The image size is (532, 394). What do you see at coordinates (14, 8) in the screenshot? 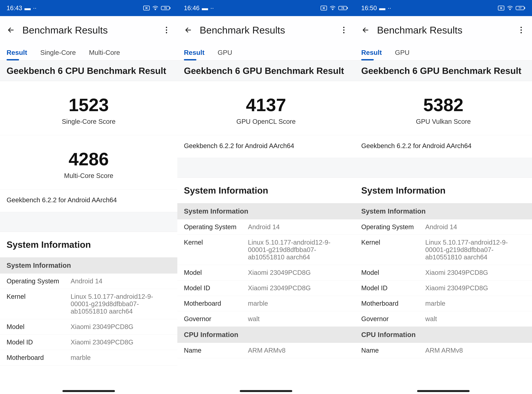
I see `status-time: 16:43` at bounding box center [14, 8].